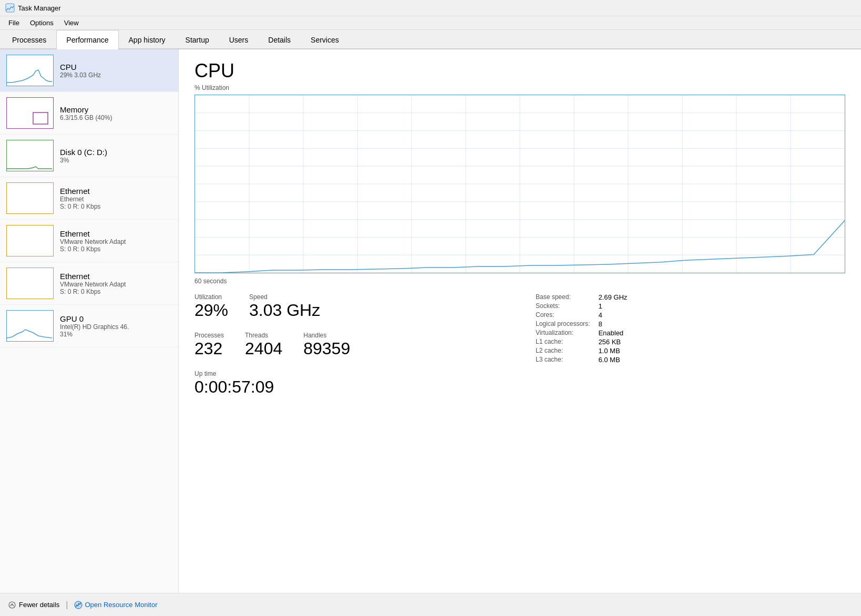 This screenshot has height=616, width=861. What do you see at coordinates (430, 604) in the screenshot?
I see `bottom-bar: Fewer details | Open Resource Monitor` at bounding box center [430, 604].